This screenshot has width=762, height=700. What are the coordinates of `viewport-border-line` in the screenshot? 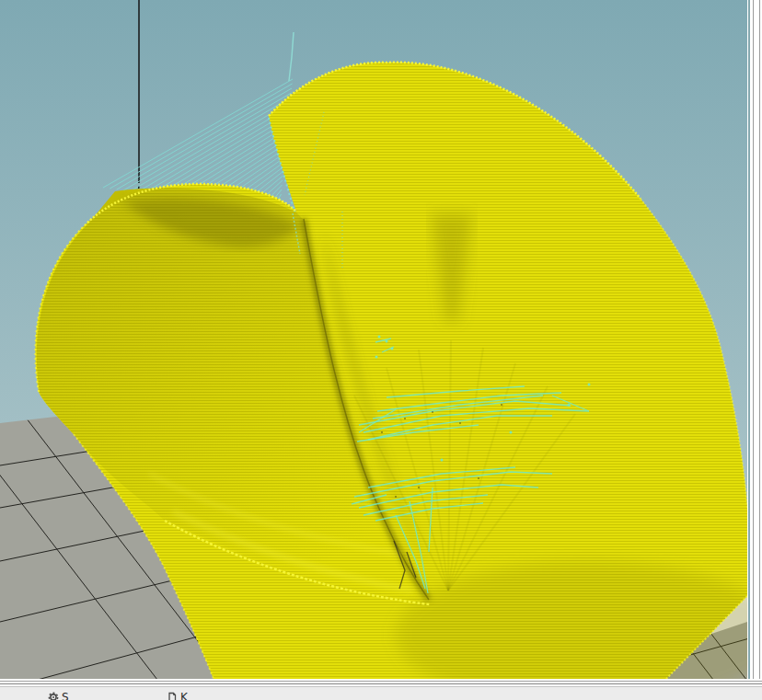 It's located at (749, 343).